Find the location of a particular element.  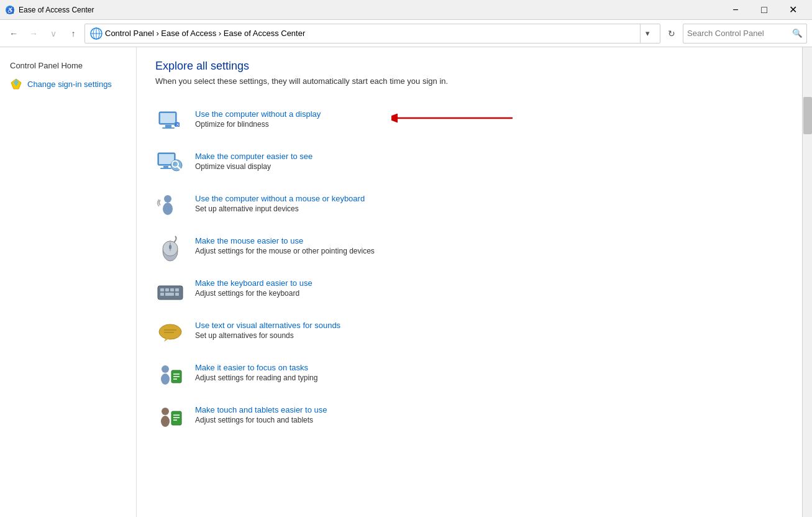

settings-item-6: Make it easier to focus on tasks Adjust … is located at coordinates (470, 375).